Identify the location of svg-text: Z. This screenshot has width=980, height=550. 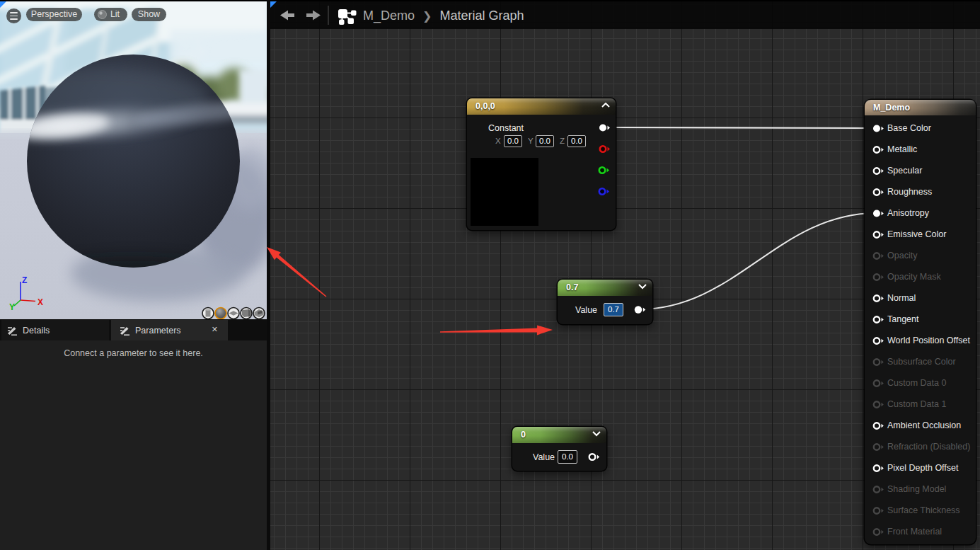
(24, 280).